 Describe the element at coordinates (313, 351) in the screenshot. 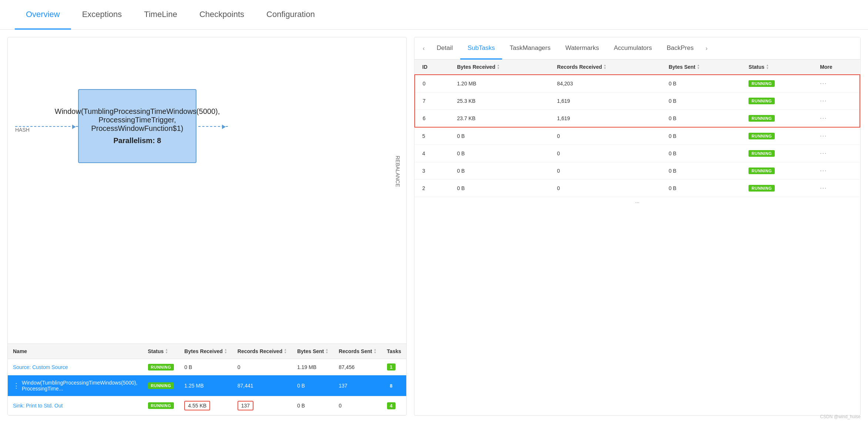

I see `col-bytes-sent: Bytes Sent ▲▼` at that location.